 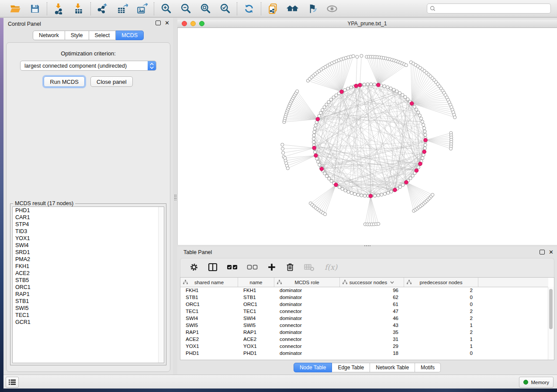 I want to click on refresh-view-icon, so click(x=249, y=9).